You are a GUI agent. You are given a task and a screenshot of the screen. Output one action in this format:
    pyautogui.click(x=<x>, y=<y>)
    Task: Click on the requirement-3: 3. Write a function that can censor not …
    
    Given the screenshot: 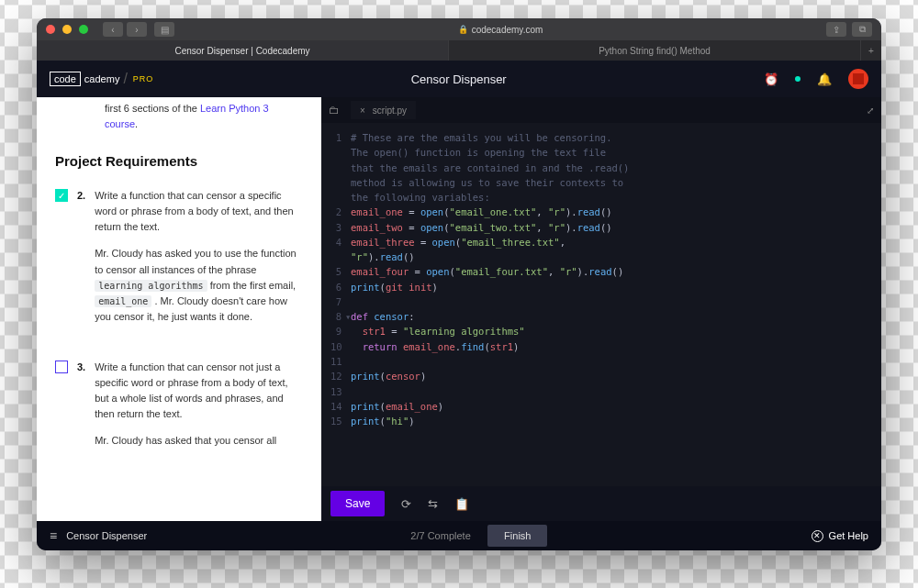 What is the action you would take?
    pyautogui.click(x=179, y=409)
    